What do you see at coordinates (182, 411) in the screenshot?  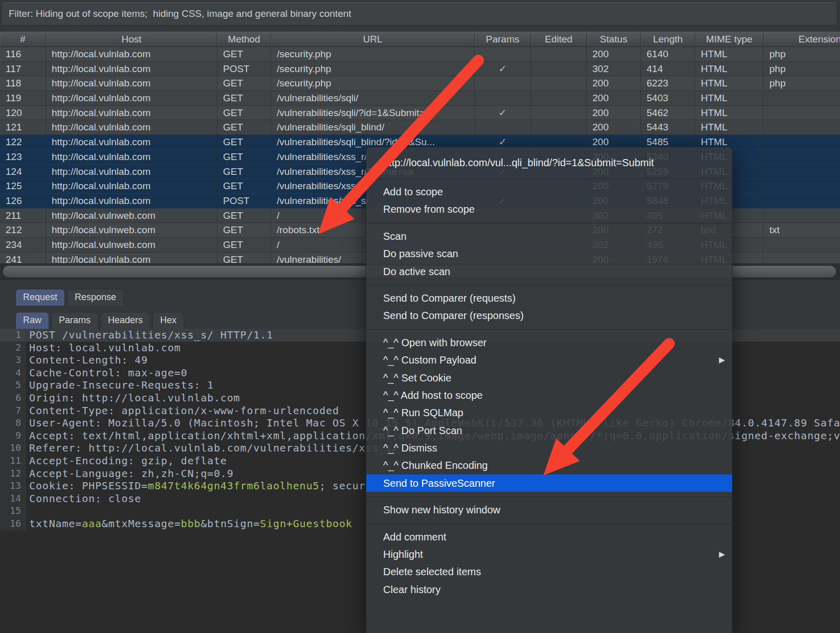 I see `line-text: Content-Type: application/x-www-form-url…` at bounding box center [182, 411].